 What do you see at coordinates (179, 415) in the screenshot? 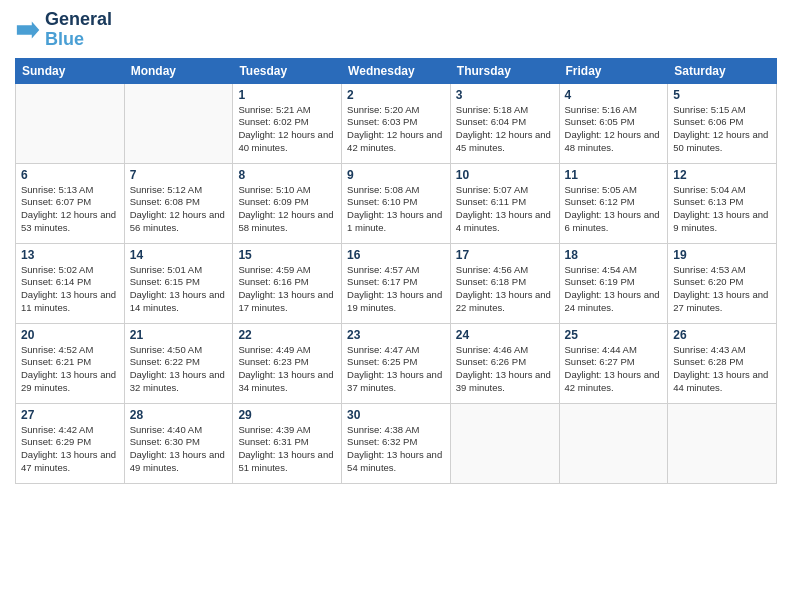
I see `day-number: 28` at bounding box center [179, 415].